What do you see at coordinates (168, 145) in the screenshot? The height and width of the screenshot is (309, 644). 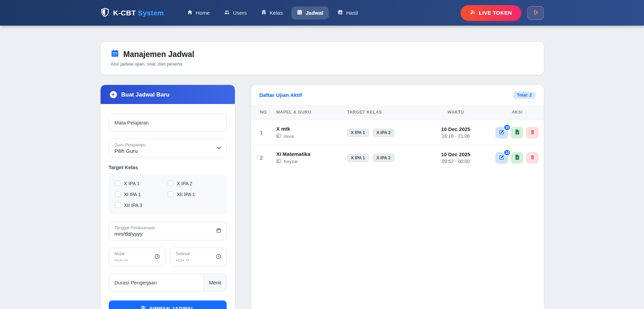 I see `teacher-select-label: Guru Pengampu` at bounding box center [168, 145].